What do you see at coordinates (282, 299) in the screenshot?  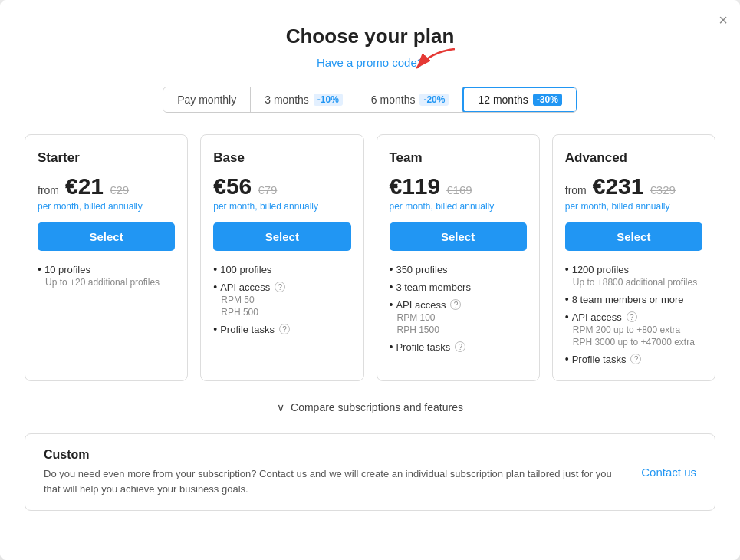 I see `feature-base-api: API access ? RPM 50 RPH 500` at bounding box center [282, 299].